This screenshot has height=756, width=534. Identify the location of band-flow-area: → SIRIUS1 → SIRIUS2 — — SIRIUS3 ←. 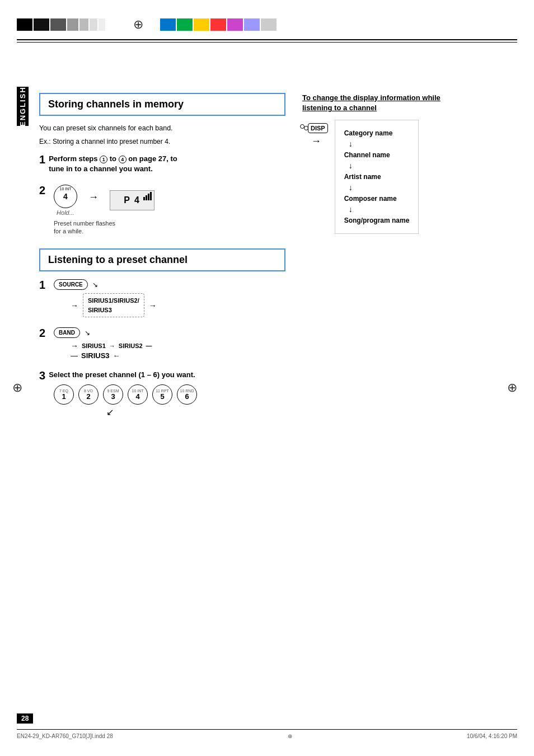
(178, 350).